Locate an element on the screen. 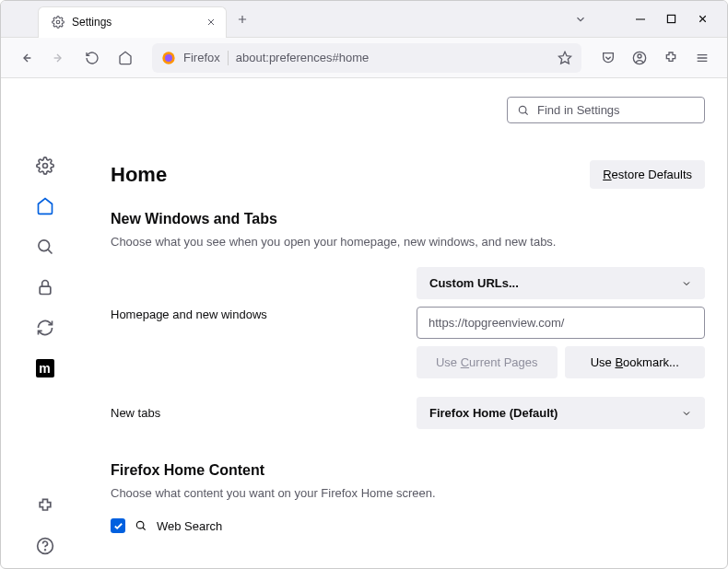 The width and height of the screenshot is (728, 569). homepage-dropdown-value: Custom URLs... is located at coordinates (474, 284).